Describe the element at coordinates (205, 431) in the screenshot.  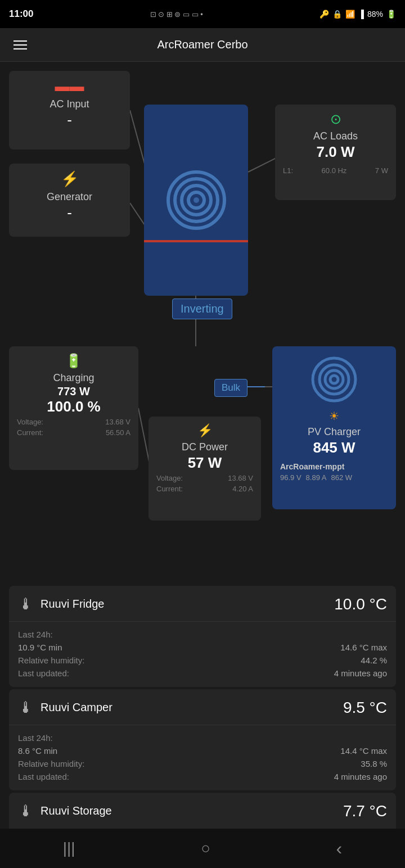
I see `dc-power-icon: ⚡` at that location.